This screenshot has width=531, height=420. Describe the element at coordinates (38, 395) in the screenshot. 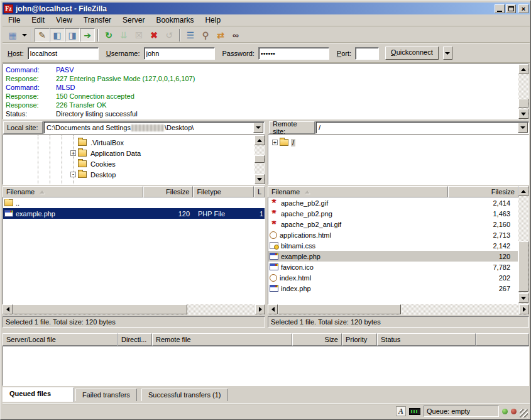

I see `tab-queued-files: Queued files` at that location.